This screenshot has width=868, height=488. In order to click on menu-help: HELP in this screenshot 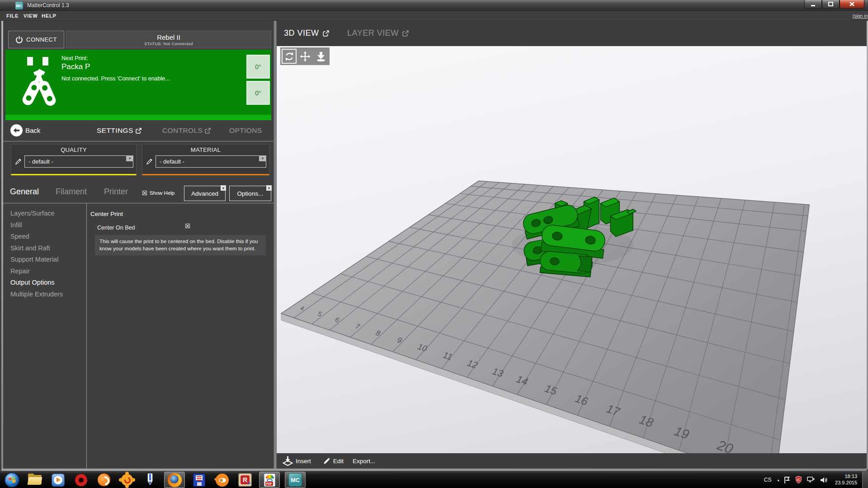, I will do `click(49, 16)`.